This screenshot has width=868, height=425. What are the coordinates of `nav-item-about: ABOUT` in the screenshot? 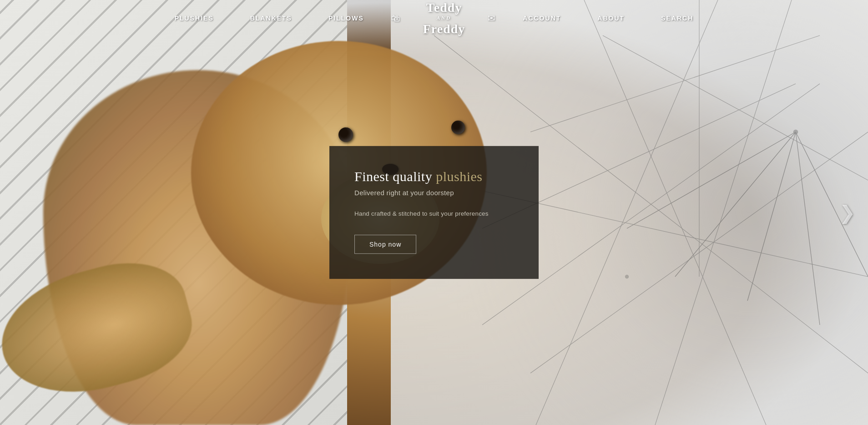 It's located at (611, 18).